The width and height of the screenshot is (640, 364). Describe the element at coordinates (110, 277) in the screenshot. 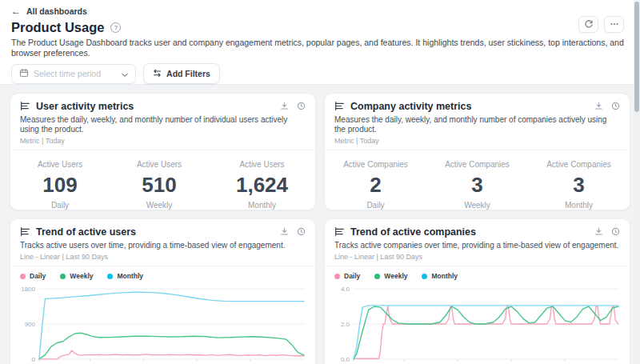

I see `legend-dot-monthly` at that location.